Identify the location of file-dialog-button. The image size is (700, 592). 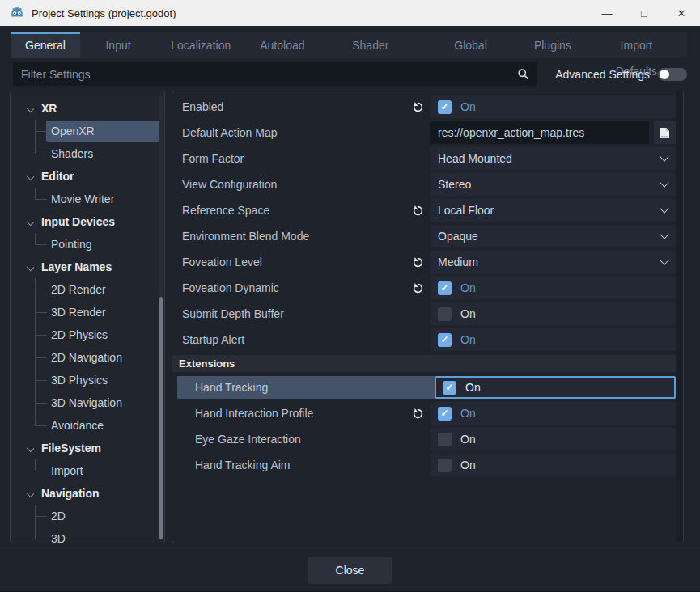
(665, 133).